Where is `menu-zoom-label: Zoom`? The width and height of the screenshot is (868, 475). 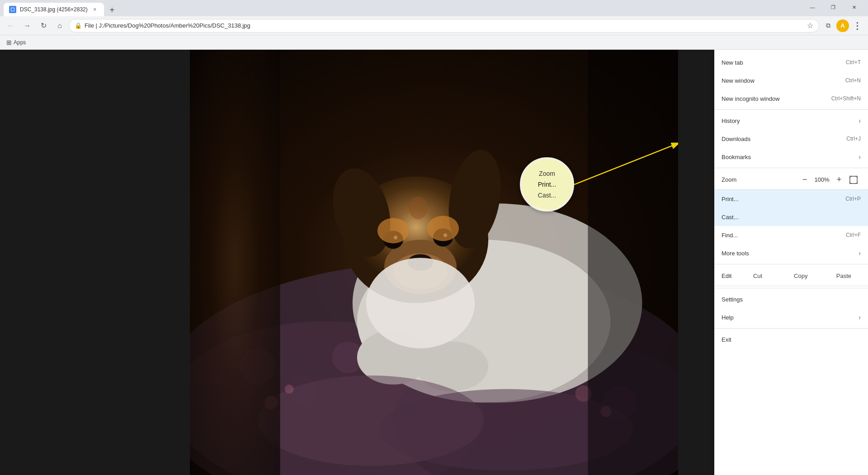 menu-zoom-label: Zoom is located at coordinates (760, 180).